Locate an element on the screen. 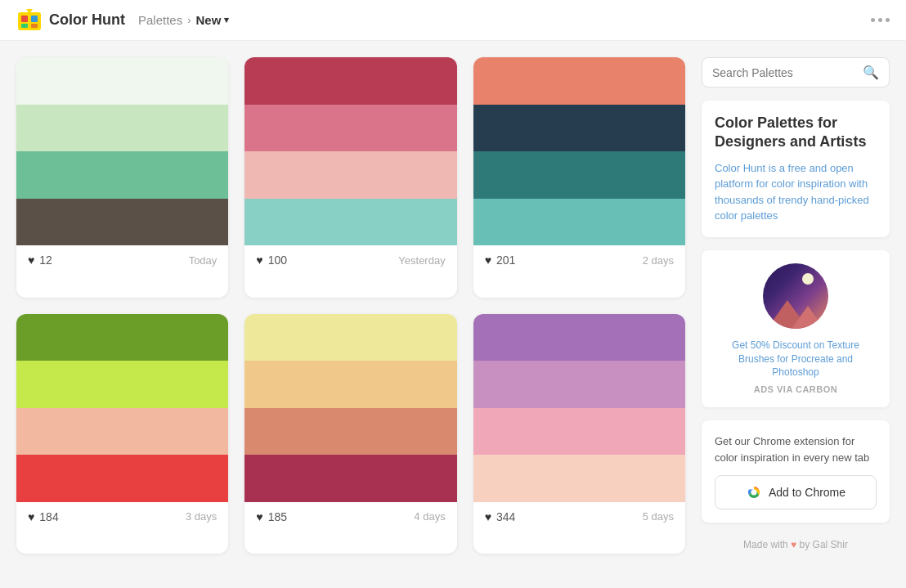  sidebar-title: Color Palettes for Designers and Artists is located at coordinates (796, 132).